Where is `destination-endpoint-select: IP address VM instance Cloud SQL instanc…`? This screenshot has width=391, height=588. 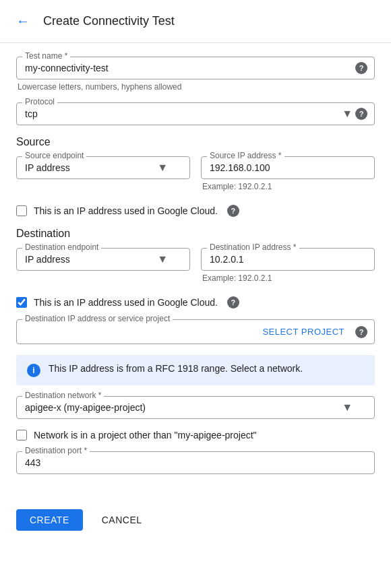
destination-endpoint-select: IP address VM instance Cloud SQL instanc… is located at coordinates (95, 259).